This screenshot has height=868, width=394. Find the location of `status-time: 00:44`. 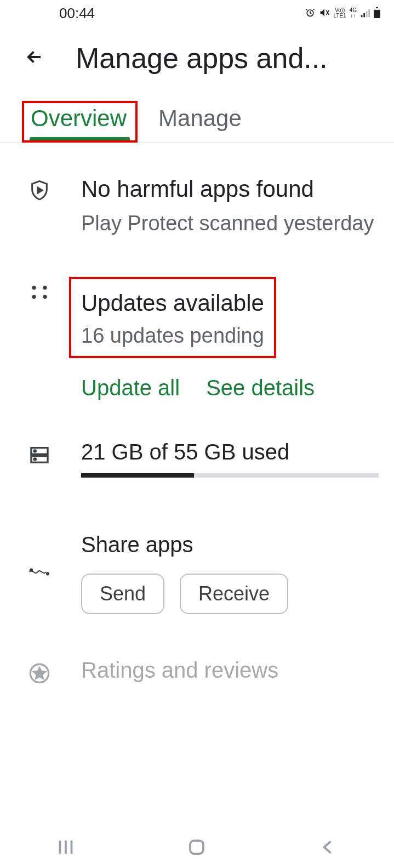

status-time: 00:44 is located at coordinates (77, 13).